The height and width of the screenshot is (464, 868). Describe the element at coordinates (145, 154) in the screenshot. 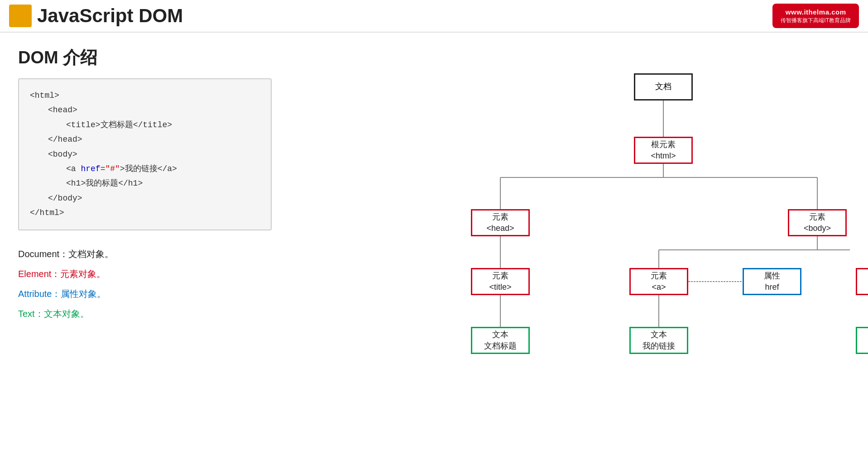

I see `code-line-5: <body>` at that location.